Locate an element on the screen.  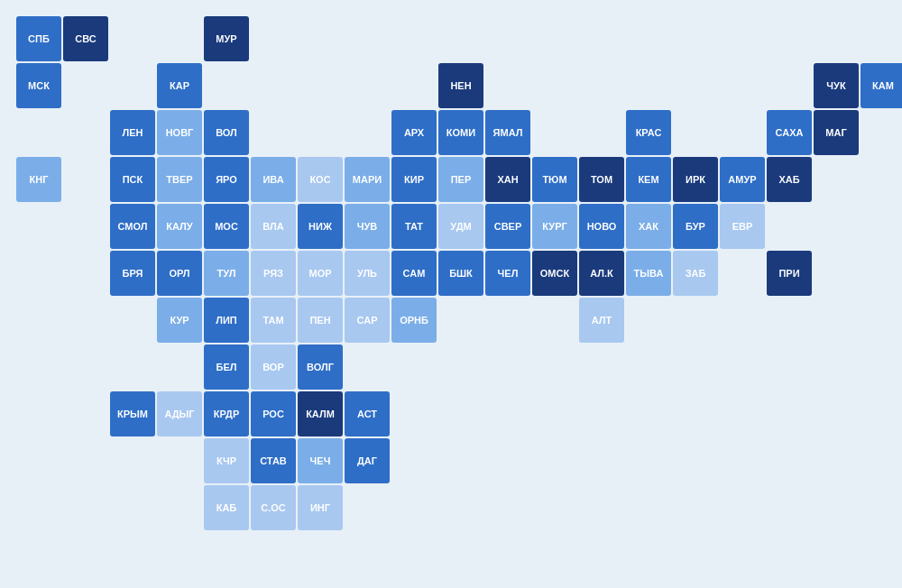
region-tom: ТОМ is located at coordinates (602, 179).